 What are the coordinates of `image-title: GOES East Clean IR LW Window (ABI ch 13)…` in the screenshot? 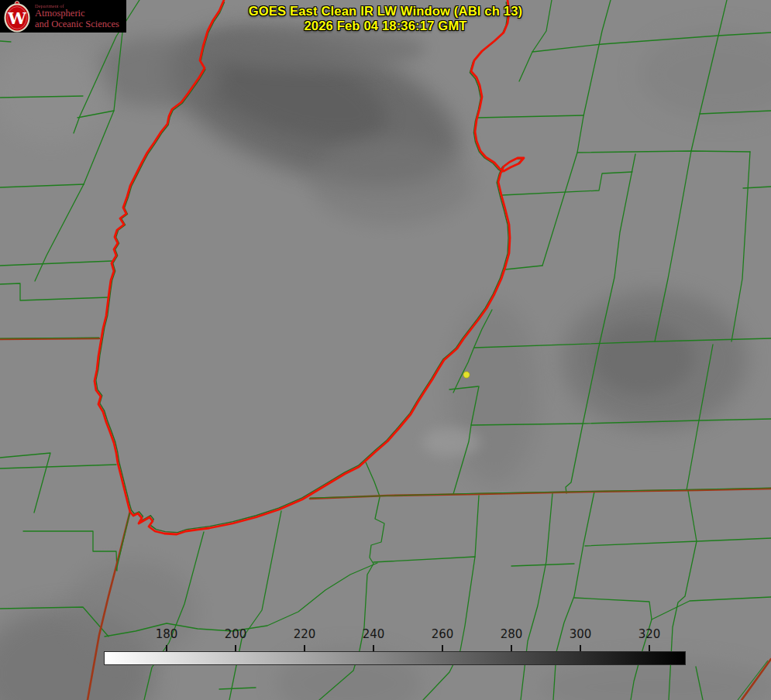 It's located at (386, 19).